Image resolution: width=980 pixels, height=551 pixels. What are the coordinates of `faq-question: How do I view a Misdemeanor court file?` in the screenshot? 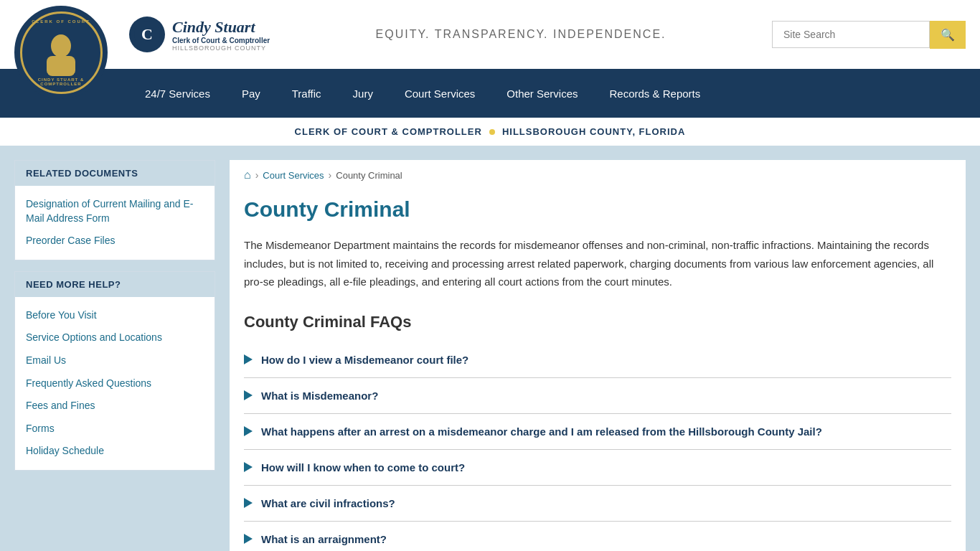 It's located at (364, 360).